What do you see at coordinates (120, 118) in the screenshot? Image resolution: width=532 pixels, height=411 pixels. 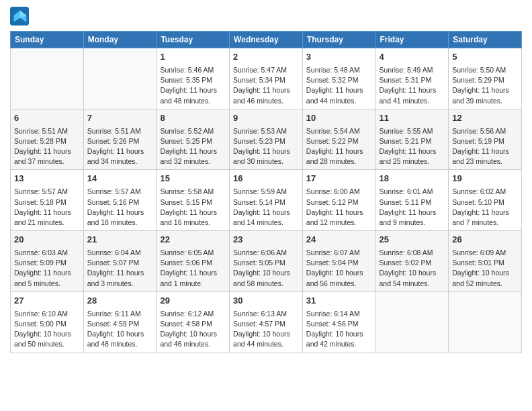 I see `day-number: 7` at bounding box center [120, 118].